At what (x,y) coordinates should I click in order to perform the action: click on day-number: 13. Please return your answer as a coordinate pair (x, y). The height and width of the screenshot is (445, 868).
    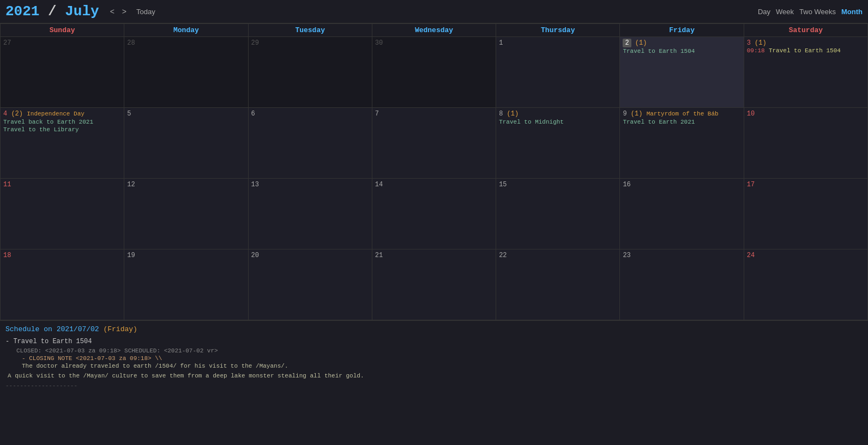
    Looking at the image, I should click on (255, 185).